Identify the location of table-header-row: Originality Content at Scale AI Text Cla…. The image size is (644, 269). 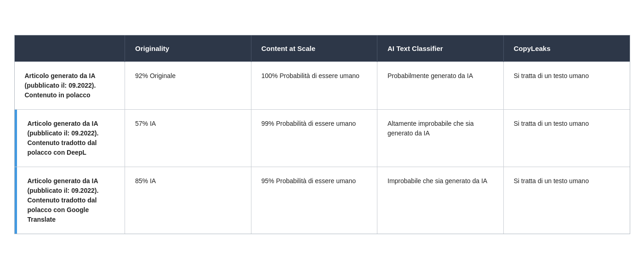
(322, 49).